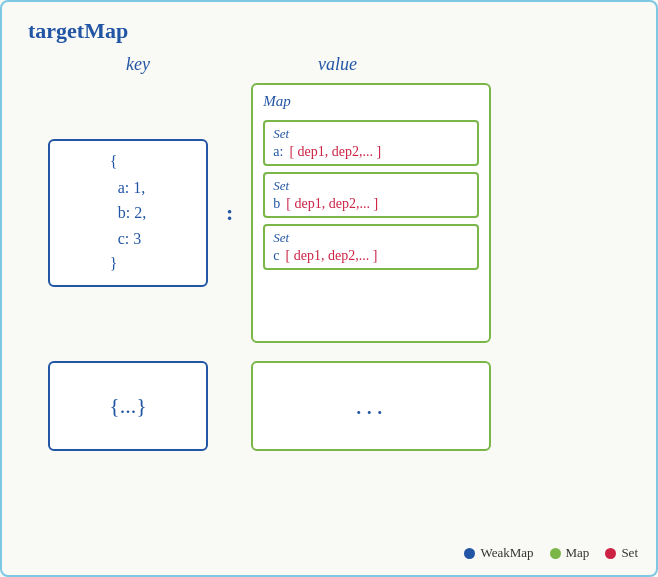 Image resolution: width=658 pixels, height=577 pixels. What do you see at coordinates (372, 406) in the screenshot?
I see `ellipsis-text: ...` at bounding box center [372, 406].